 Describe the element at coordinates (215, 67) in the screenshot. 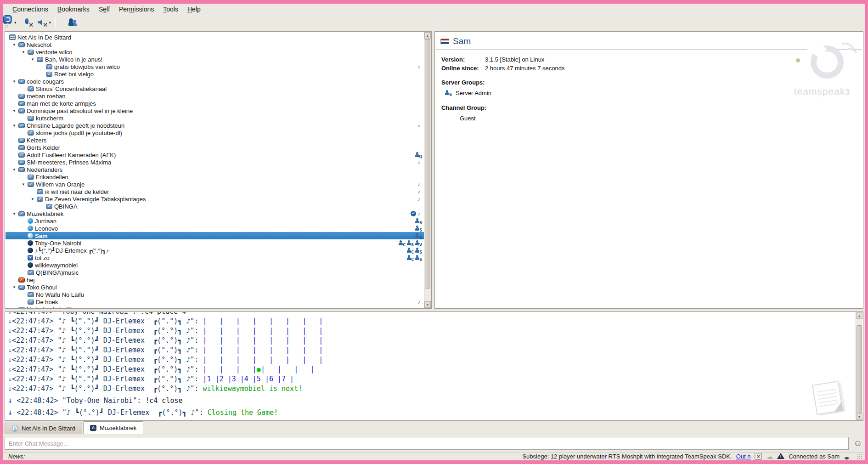

I see `tree-row: gratis blowjobs van wilco♪` at that location.